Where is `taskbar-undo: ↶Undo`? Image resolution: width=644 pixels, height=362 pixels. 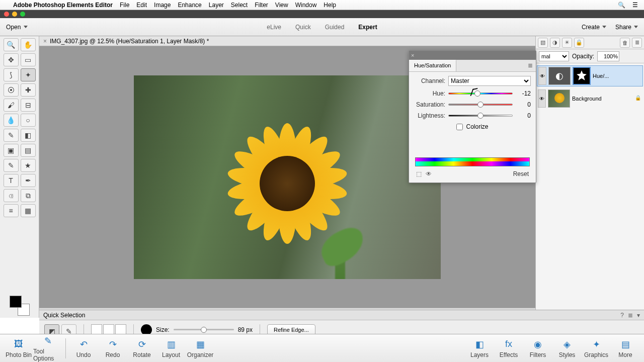 taskbar-undo: ↶Undo is located at coordinates (84, 348).